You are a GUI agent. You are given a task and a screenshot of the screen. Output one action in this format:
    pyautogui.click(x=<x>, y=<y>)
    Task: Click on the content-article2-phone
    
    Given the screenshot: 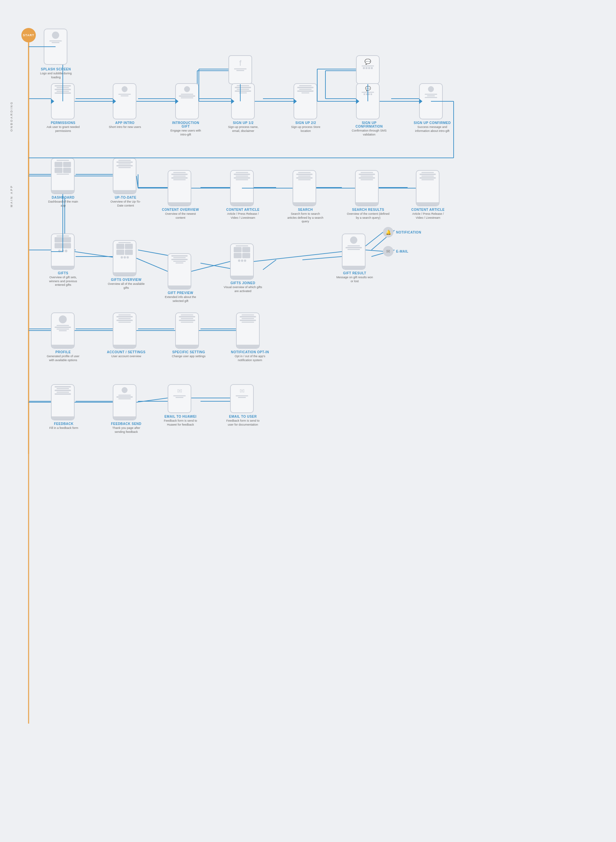 What is the action you would take?
    pyautogui.click(x=428, y=188)
    